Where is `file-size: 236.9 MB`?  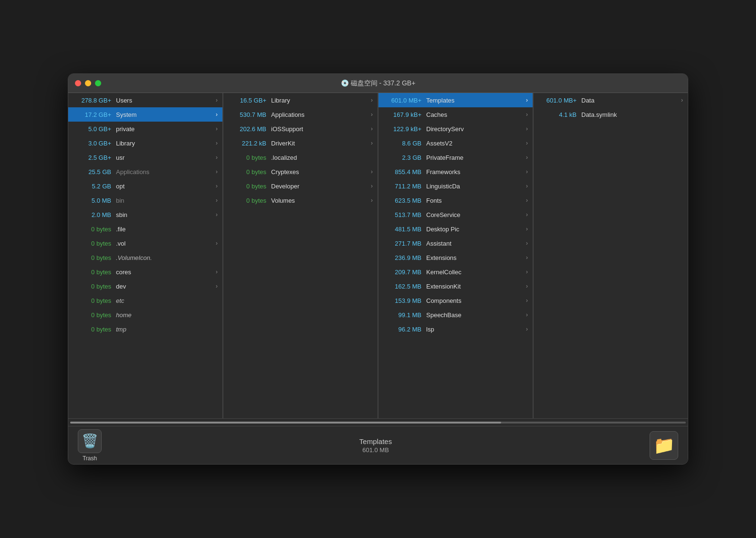 file-size: 236.9 MB is located at coordinates (405, 258).